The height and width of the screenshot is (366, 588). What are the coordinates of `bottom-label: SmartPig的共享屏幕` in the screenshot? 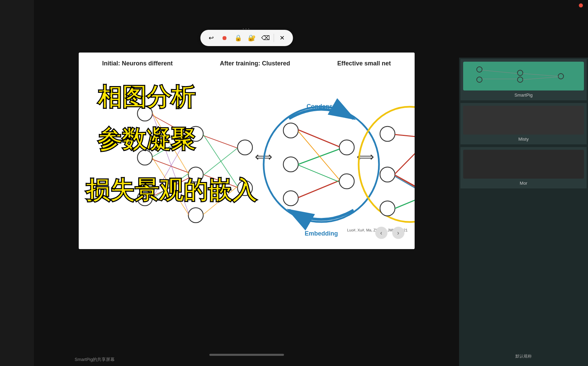 It's located at (95, 360).